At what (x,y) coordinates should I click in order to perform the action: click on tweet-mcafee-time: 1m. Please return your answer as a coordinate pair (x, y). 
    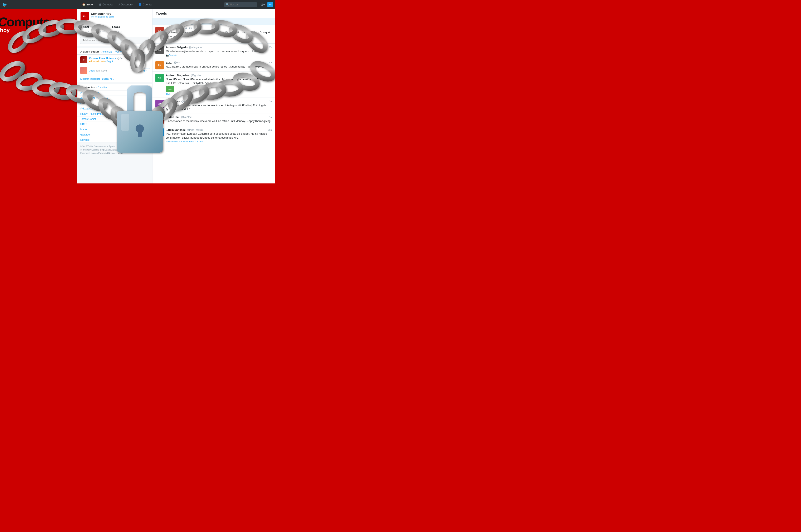
    Looking at the image, I should click on (271, 117).